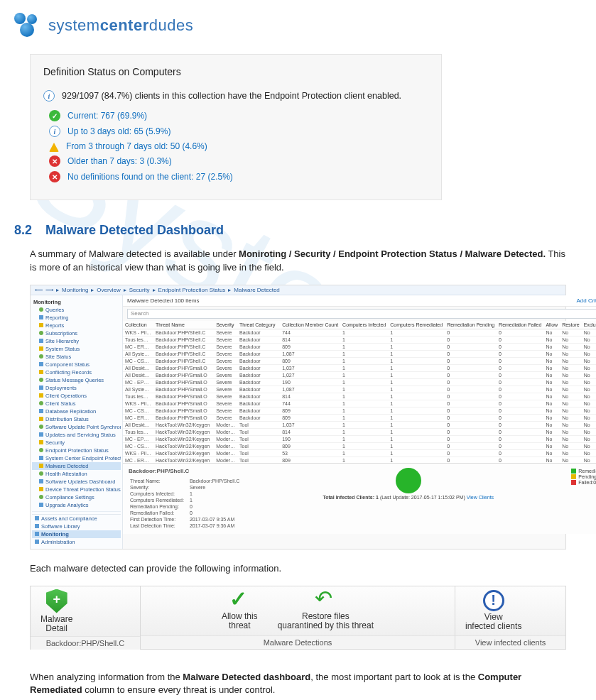 This screenshot has width=596, height=700. I want to click on table-row: All Deskt…HackTool:Win32/KeygenModer…Too…, so click(359, 425).